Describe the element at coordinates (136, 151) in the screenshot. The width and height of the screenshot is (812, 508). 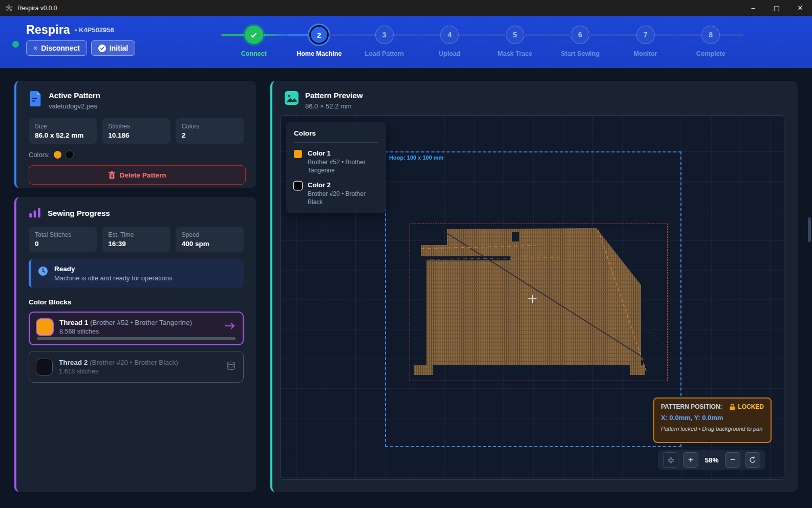
I see `pattern-colors-row: Colors:` at that location.